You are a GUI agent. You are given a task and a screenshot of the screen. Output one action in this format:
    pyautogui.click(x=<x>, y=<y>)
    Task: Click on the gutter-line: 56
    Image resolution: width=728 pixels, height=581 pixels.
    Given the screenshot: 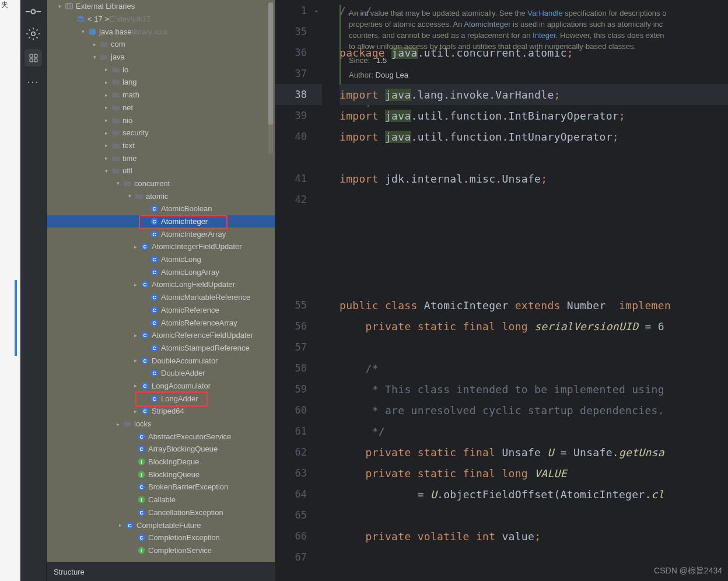 What is the action you would take?
    pyautogui.click(x=299, y=326)
    